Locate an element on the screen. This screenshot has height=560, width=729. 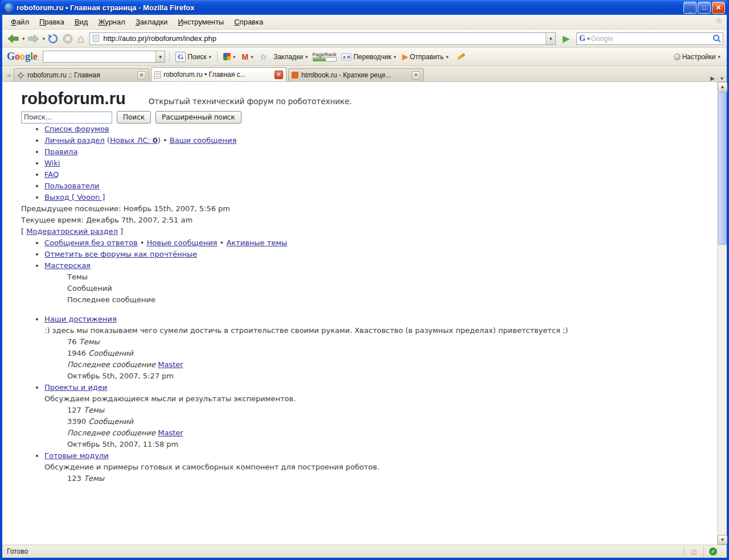
link-new-pms: Новых ЛС: 0 is located at coordinates (134, 140).